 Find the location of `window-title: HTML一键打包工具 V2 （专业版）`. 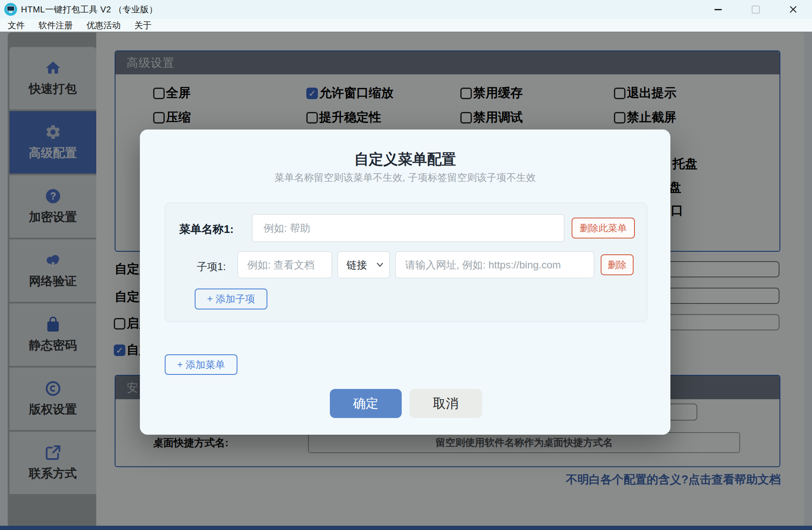

window-title: HTML一键打包工具 V2 （专业版） is located at coordinates (89, 9).